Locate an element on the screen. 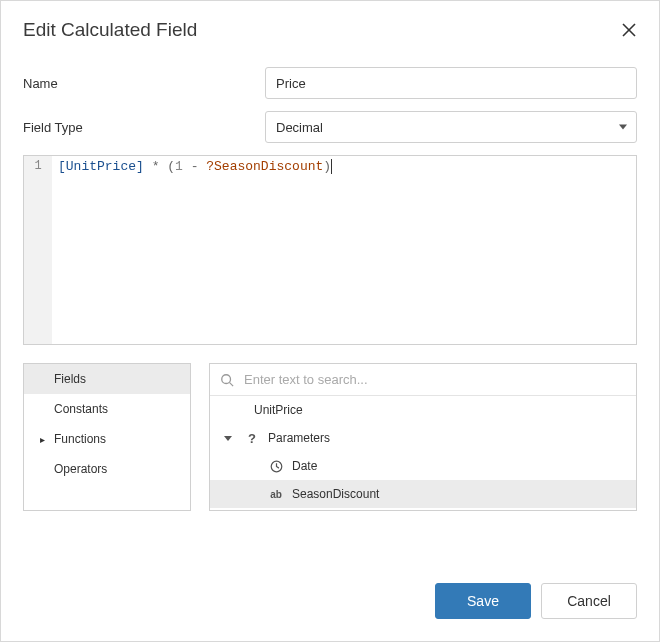  tab-operators: ▸Operators is located at coordinates (107, 469).